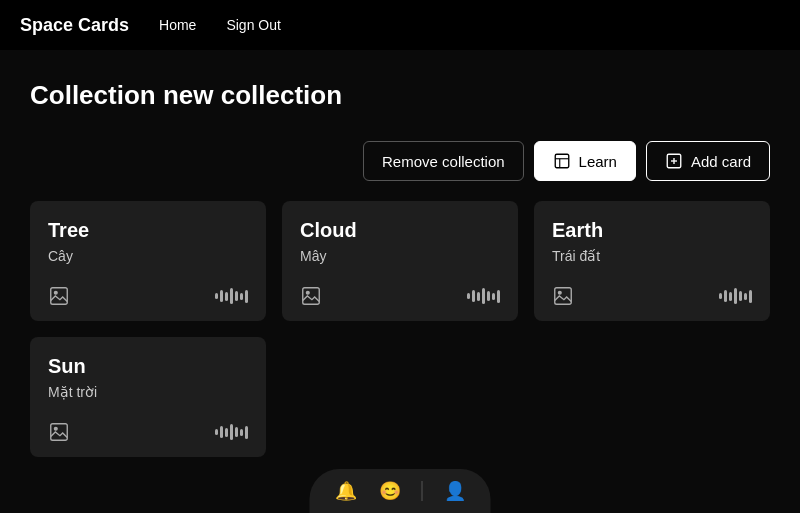 This screenshot has height=513, width=800. Describe the element at coordinates (148, 242) in the screenshot. I see `card-top: Tree Cây` at that location.